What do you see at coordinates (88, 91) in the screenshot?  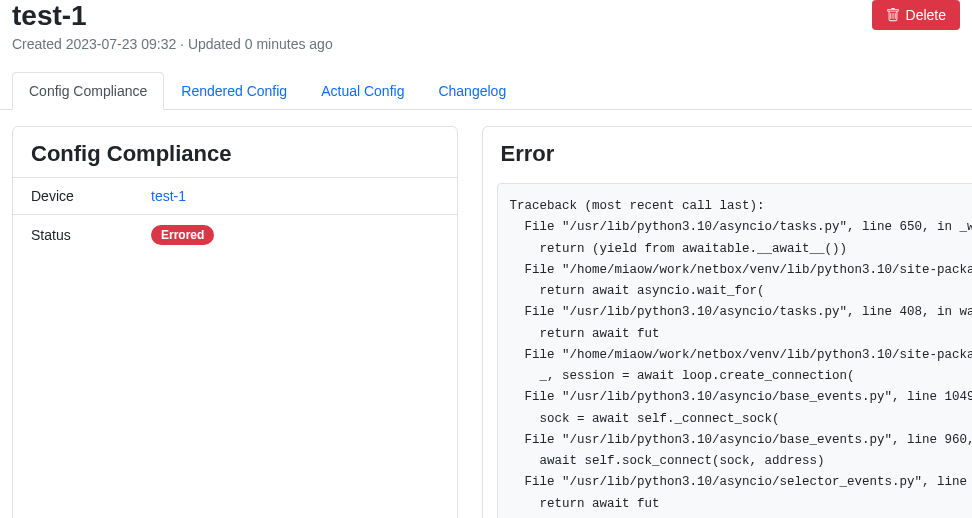 I see `tab-config-compliance: Config Compliance` at bounding box center [88, 91].